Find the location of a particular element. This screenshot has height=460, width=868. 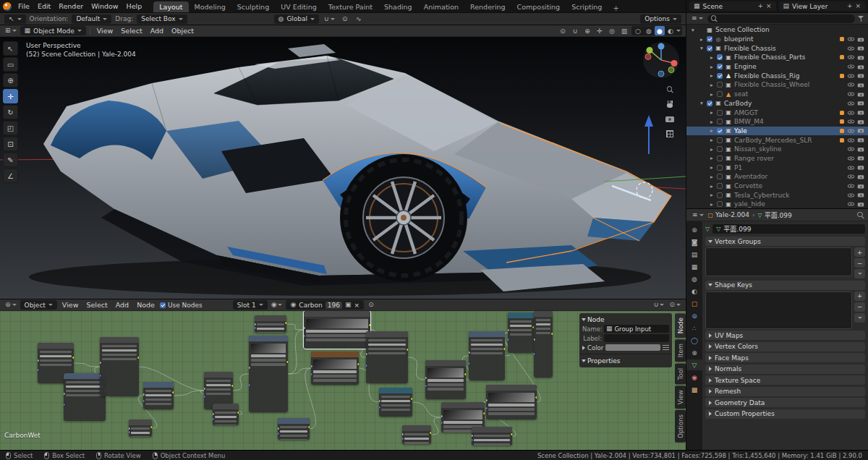

node-color-swatch is located at coordinates (633, 347).